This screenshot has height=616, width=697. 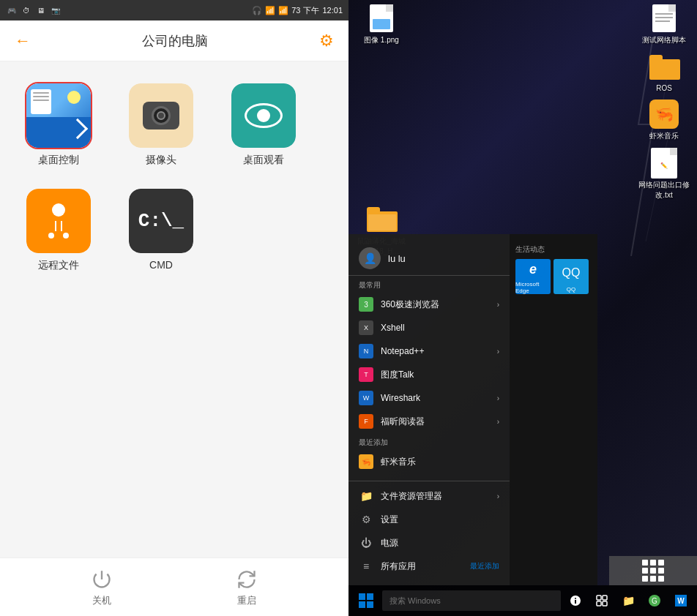 I want to click on rf-circle-top, so click(x=59, y=210).